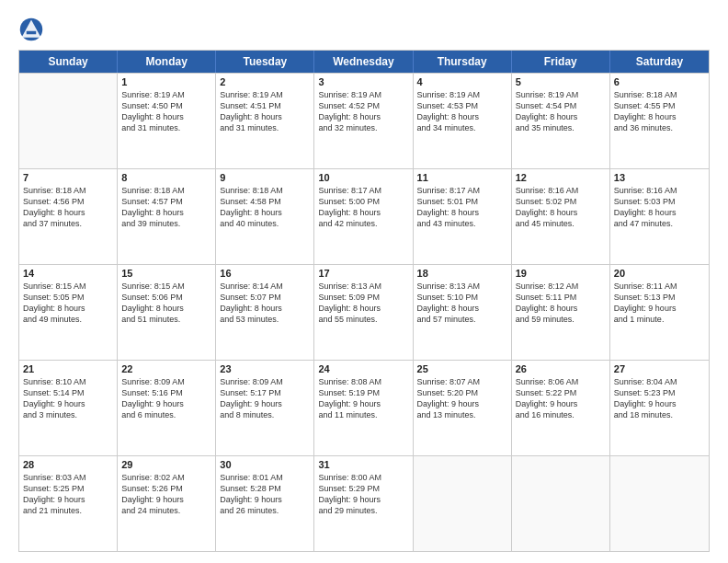 This screenshot has width=728, height=563. What do you see at coordinates (166, 511) in the screenshot?
I see `daylight-text-cont: and 24 minutes.` at bounding box center [166, 511].